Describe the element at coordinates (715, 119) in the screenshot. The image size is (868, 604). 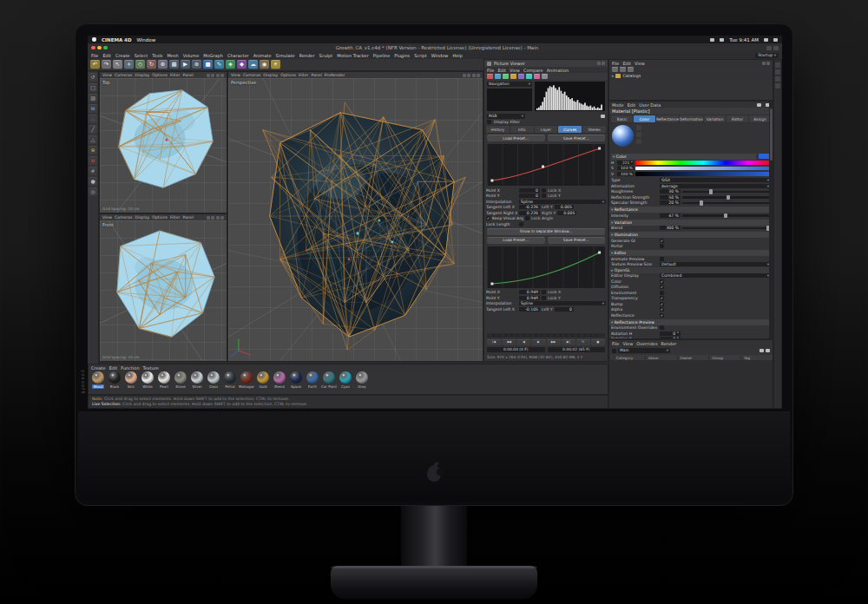
I see `material-tab: Variation` at that location.